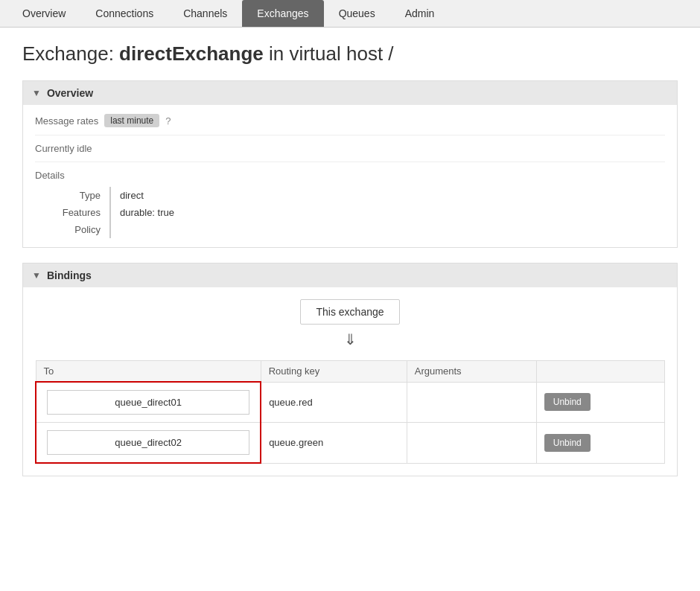  What do you see at coordinates (350, 153) in the screenshot?
I see `currently-idle: Currently idle` at bounding box center [350, 153].